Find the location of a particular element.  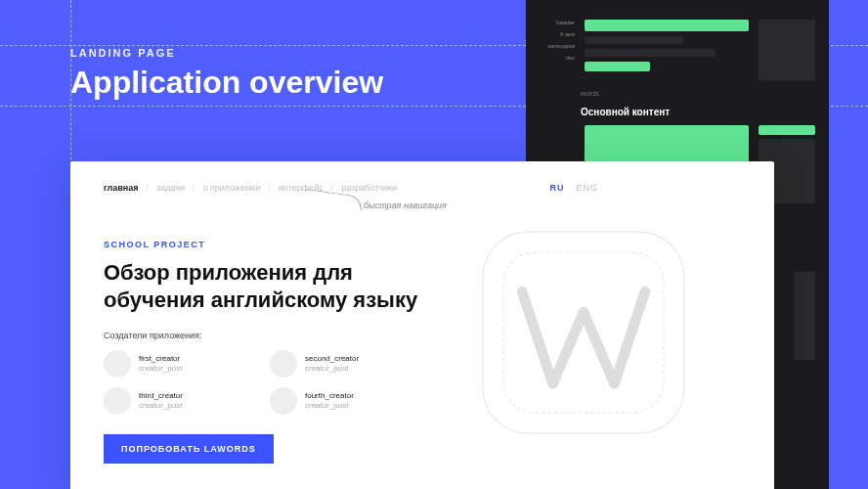

creator-item: fourth_creator creator_post is located at coordinates (343, 401).